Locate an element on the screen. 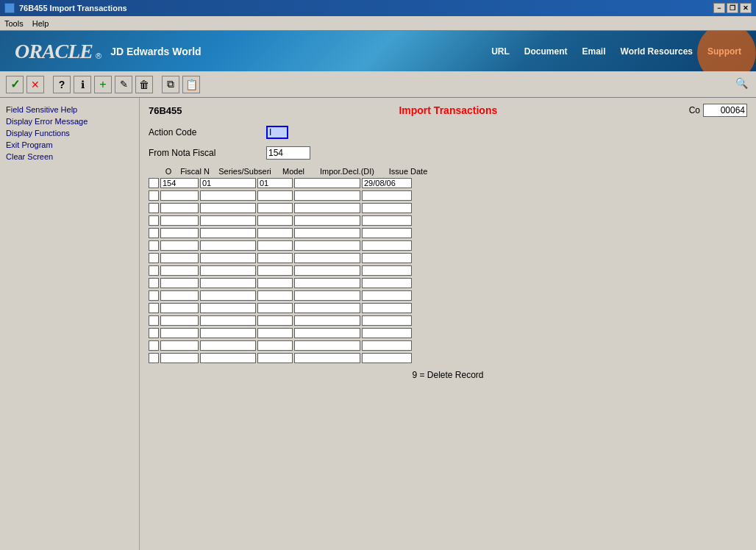 Image resolution: width=756 pixels, height=550 pixels. help-button: ? is located at coordinates (62, 85).